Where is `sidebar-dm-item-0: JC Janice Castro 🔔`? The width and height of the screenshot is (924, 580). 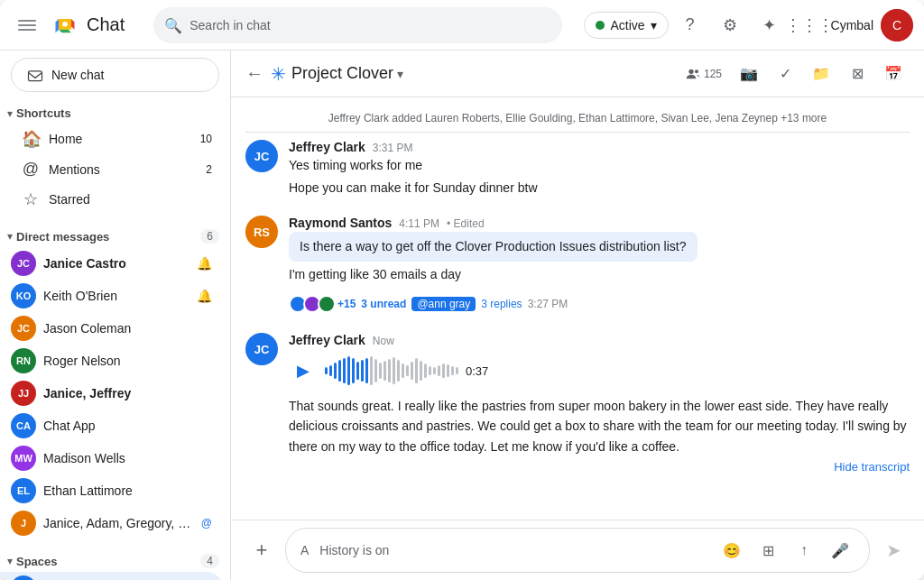 sidebar-dm-item-0: JC Janice Castro 🔔 is located at coordinates (112, 263).